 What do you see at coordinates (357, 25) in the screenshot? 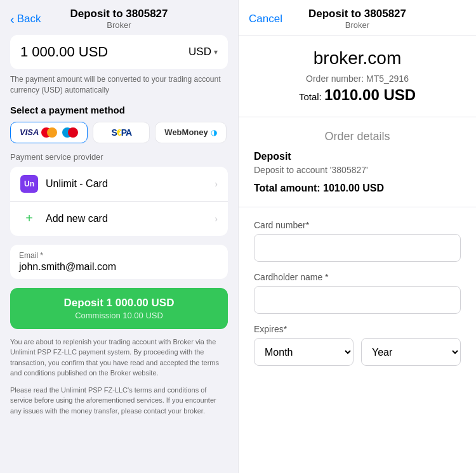
I see `right-subtitle: Broker` at bounding box center [357, 25].